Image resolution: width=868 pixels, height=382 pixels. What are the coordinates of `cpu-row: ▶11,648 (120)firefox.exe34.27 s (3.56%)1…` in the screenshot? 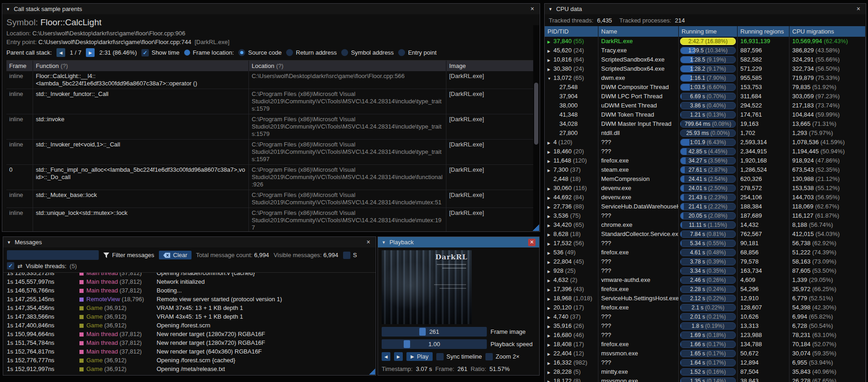 It's located at (705, 161).